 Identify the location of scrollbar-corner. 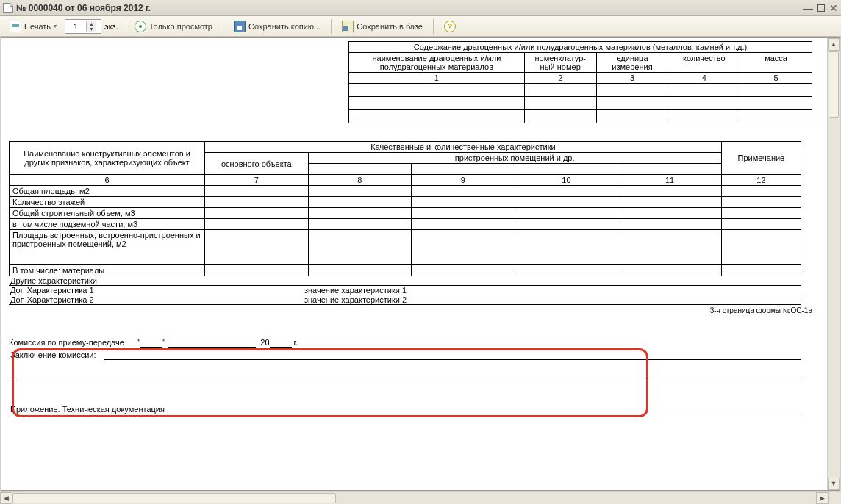
(835, 498).